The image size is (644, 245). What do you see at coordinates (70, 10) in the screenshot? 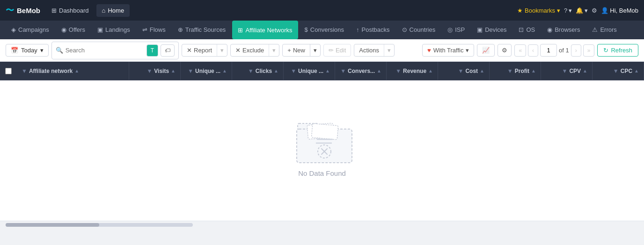
I see `dashboard-nav-btn: ⊞ Dashboard` at bounding box center [70, 10].